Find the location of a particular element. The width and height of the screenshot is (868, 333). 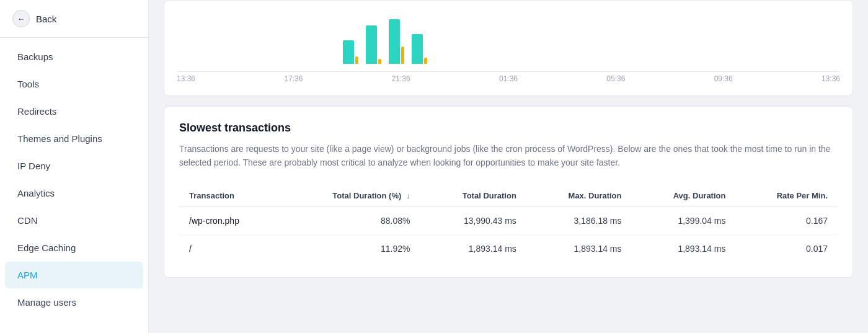

chart-label-5: 09:36 is located at coordinates (724, 79).